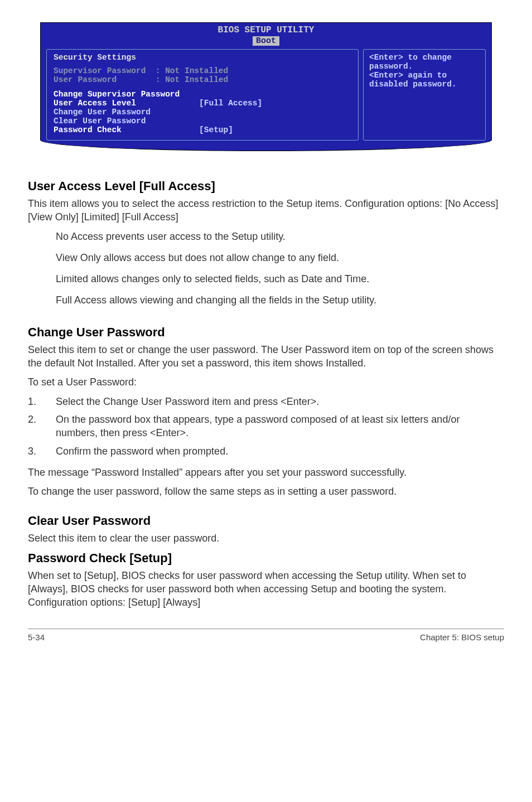 This screenshot has height=802, width=532. I want to click on paragraph: To set a User Password:, so click(266, 382).